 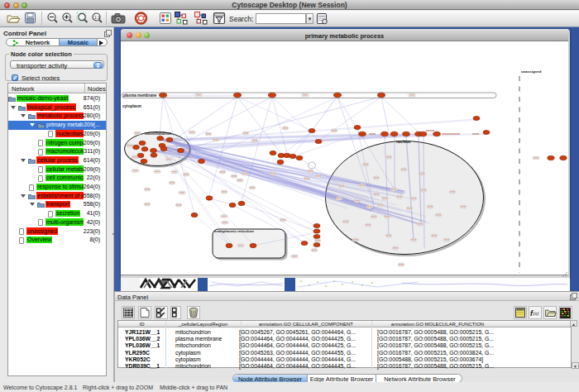 What do you see at coordinates (536, 313) in the screenshot?
I see `svg-text: (x)` at bounding box center [536, 313].